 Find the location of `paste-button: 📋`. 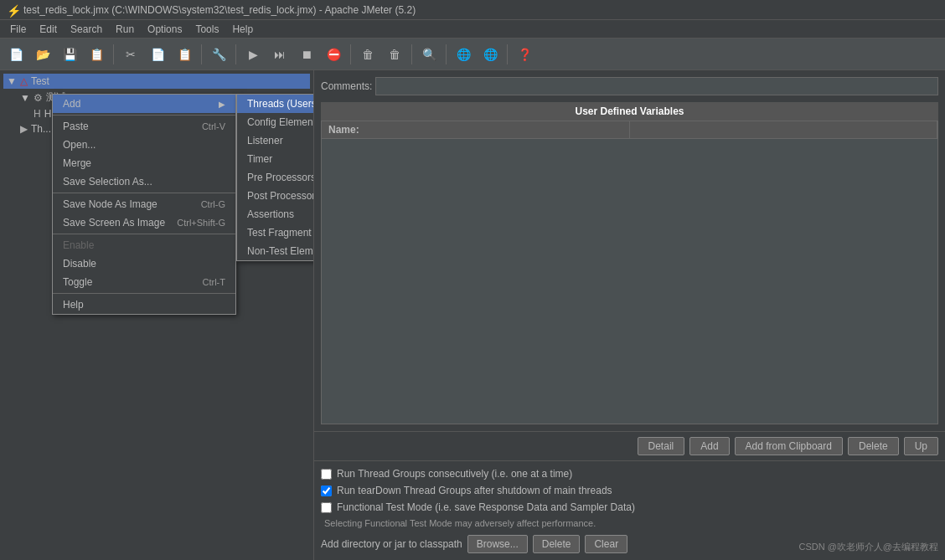

paste-button: 📋 is located at coordinates (184, 54).